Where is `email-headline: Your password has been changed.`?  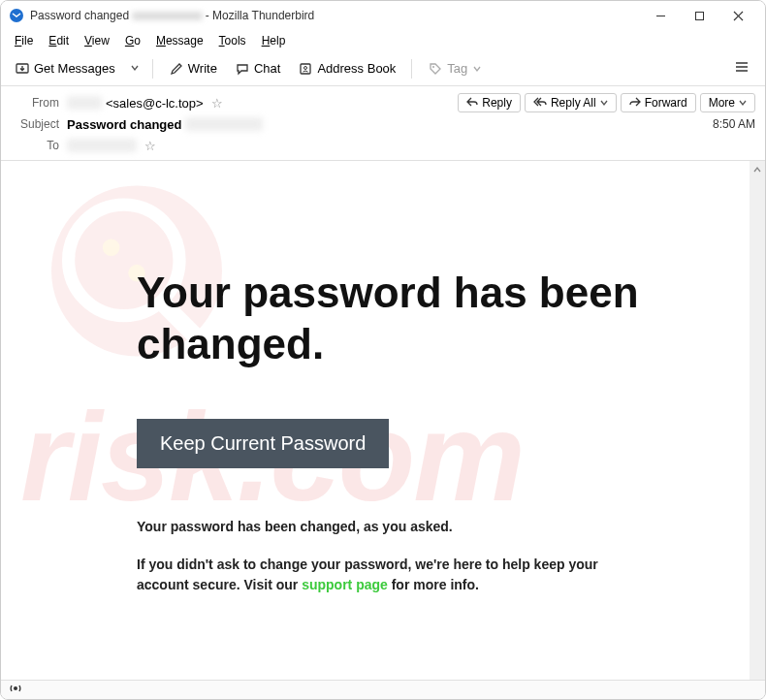 email-headline: Your password has been changed. is located at coordinates (431, 319).